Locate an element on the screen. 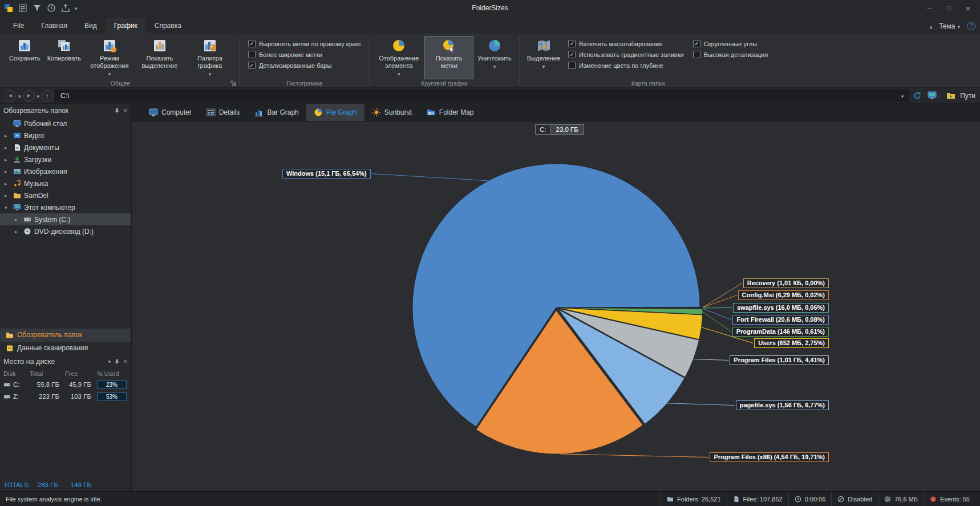  checkbox-enable-scaling: Включить масштабирование is located at coordinates (626, 43).